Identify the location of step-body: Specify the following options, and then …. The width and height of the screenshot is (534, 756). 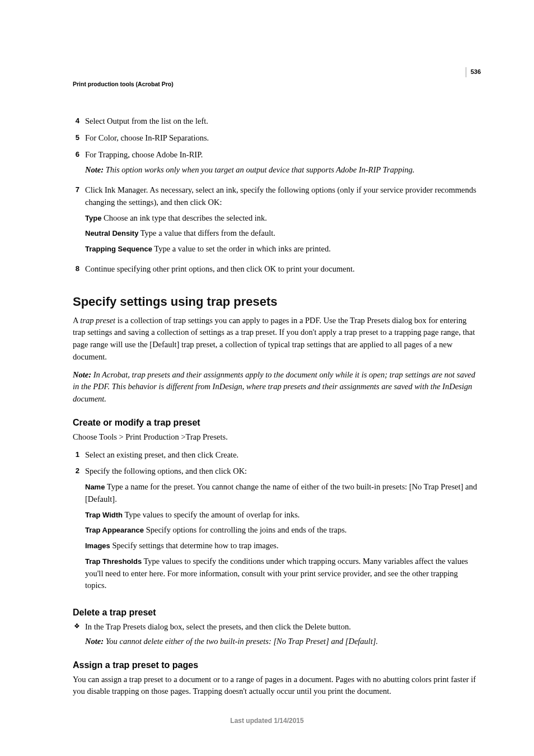
(282, 530).